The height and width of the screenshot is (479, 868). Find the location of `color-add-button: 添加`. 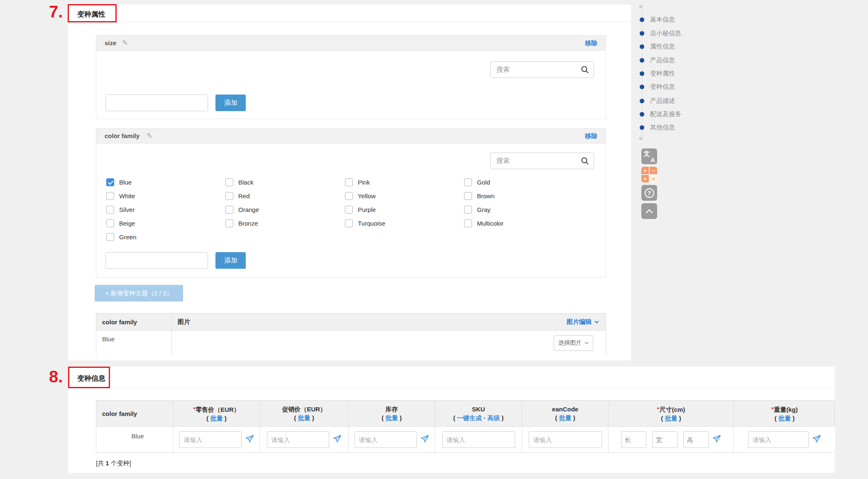

color-add-button: 添加 is located at coordinates (231, 260).